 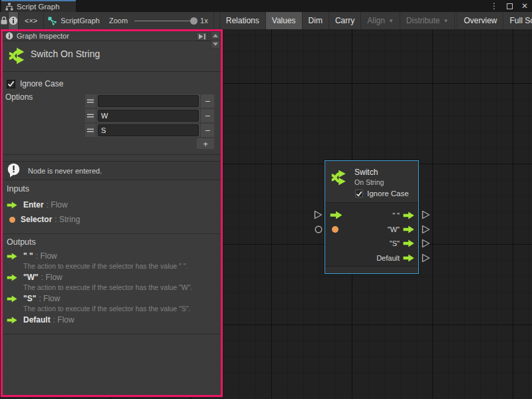 What do you see at coordinates (29, 299) in the screenshot?
I see `port-name: "S"` at bounding box center [29, 299].